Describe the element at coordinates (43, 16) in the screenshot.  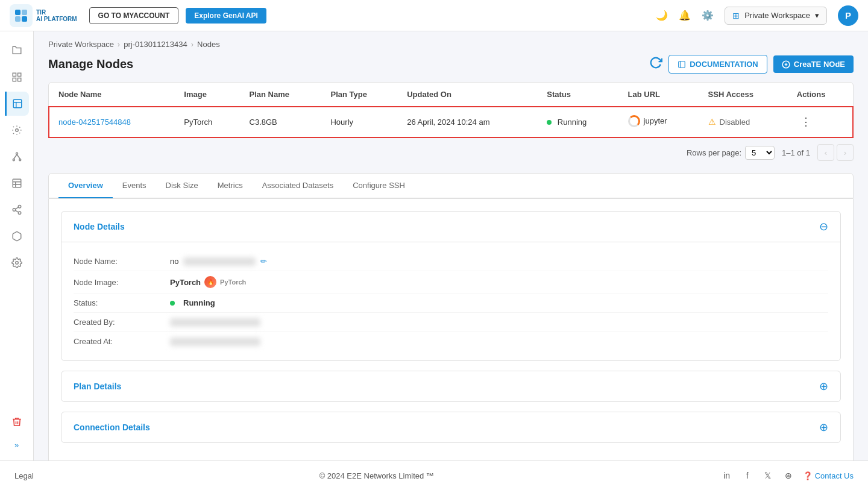
I see `logo: TIR AI PLATFORM` at that location.